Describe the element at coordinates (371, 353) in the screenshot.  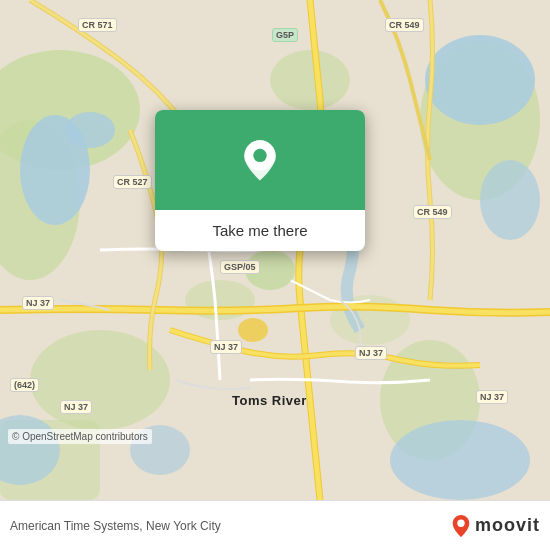
I see `label-nj37-right: NJ 37` at that location.